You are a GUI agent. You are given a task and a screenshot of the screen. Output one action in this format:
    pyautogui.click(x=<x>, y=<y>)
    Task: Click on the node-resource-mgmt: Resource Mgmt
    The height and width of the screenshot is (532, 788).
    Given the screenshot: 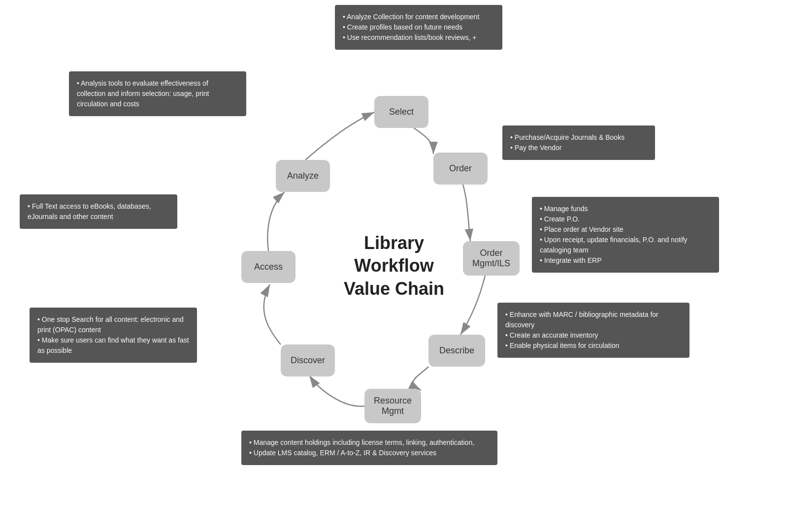 What is the action you would take?
    pyautogui.click(x=393, y=406)
    